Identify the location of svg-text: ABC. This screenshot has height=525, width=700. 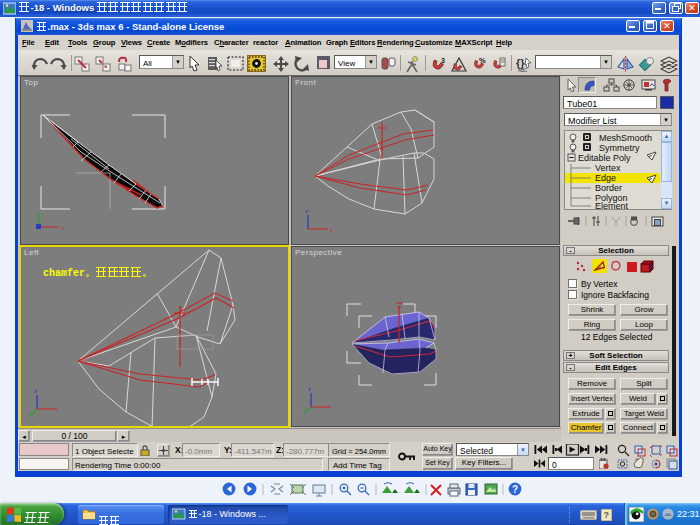
(523, 70).